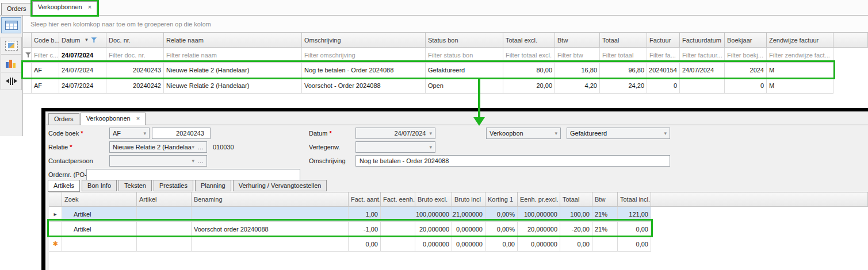  What do you see at coordinates (578, 86) in the screenshot?
I see `cell: 4,20` at bounding box center [578, 86].